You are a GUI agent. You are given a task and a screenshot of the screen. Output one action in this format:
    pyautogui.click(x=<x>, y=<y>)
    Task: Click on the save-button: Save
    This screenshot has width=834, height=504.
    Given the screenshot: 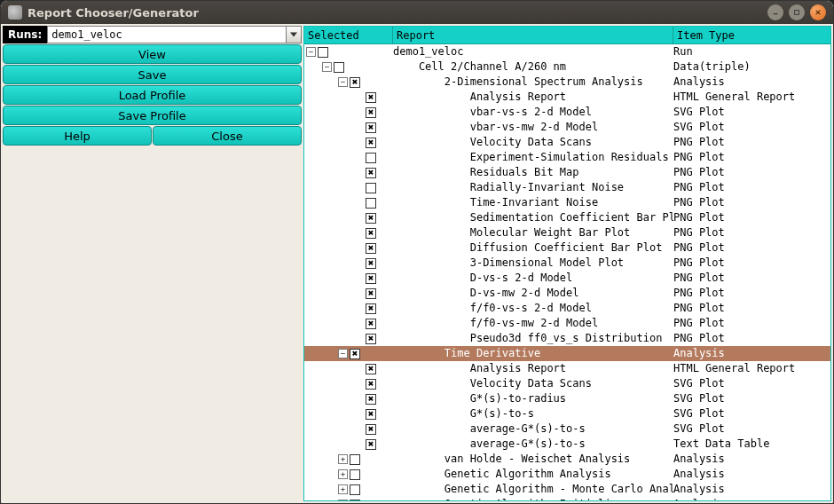 What is the action you would take?
    pyautogui.click(x=153, y=75)
    